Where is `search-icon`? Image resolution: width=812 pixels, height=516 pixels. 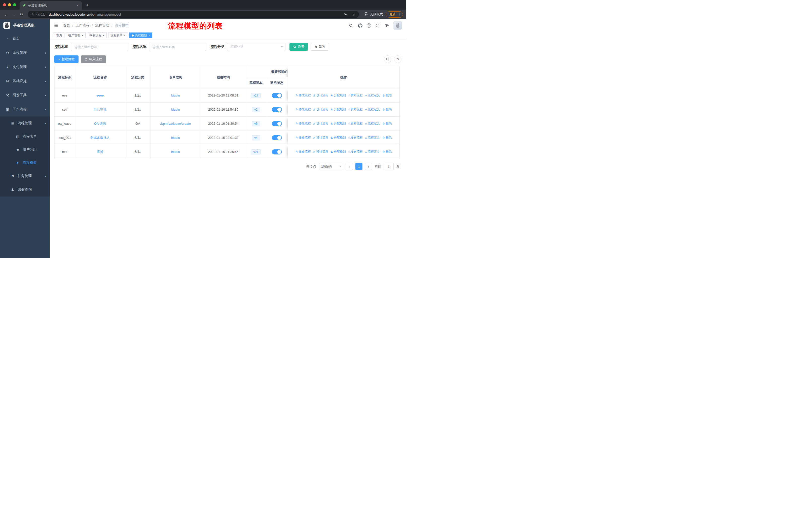
search-icon is located at coordinates (351, 26).